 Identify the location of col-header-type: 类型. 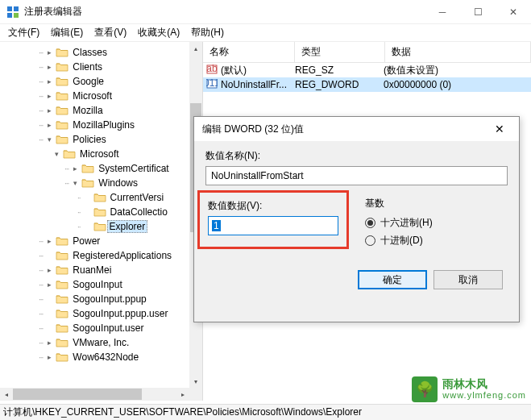
(340, 52).